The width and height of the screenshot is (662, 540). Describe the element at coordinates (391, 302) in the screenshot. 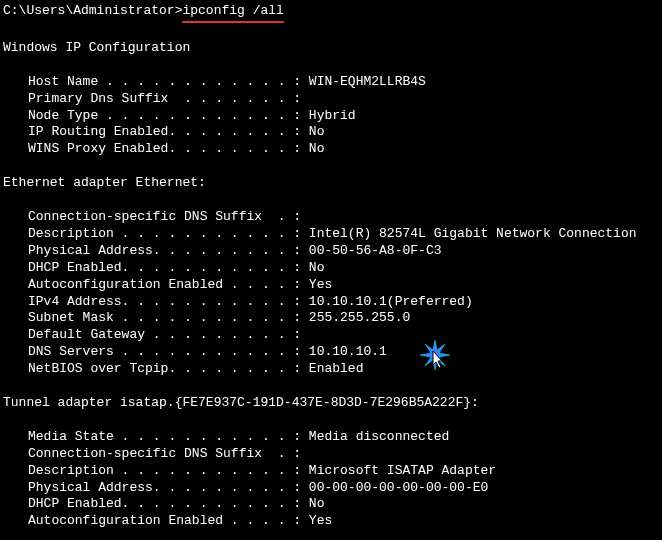

I see `eth-ipv4-value: 10.10.10.1(Preferred)` at that location.